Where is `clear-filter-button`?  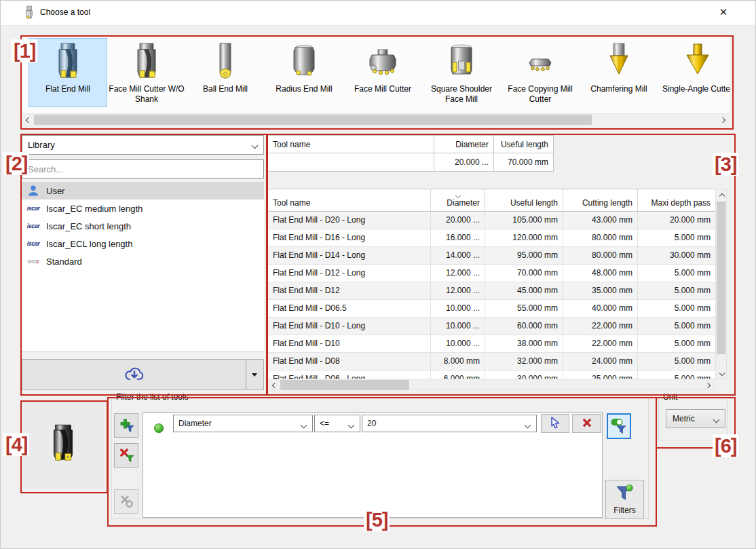
clear-filter-button is located at coordinates (126, 501).